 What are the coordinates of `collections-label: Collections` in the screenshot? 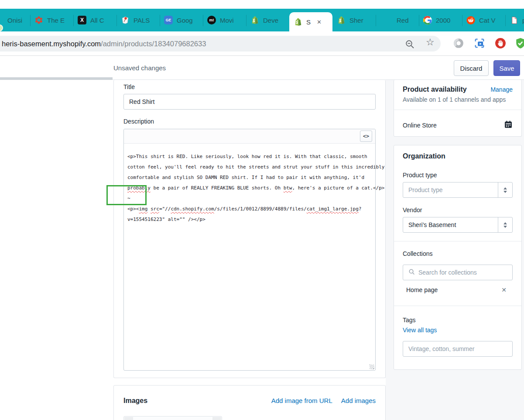 It's located at (458, 254).